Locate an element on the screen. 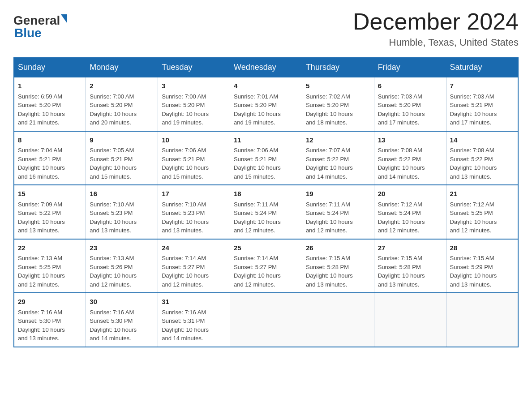  calendar-cell: 1Sunrise: 6:59 AM Sunset: 5:20 PM Daylig… is located at coordinates (50, 104).